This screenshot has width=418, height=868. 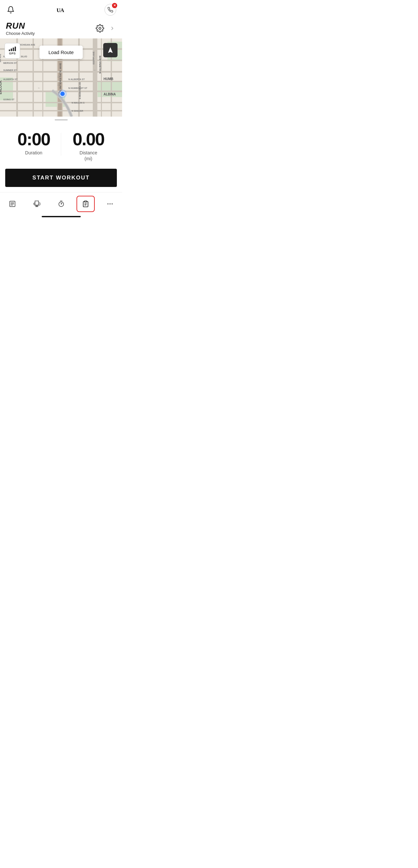 I want to click on distance-stat: 0.00 Distance(mi), so click(x=88, y=146).